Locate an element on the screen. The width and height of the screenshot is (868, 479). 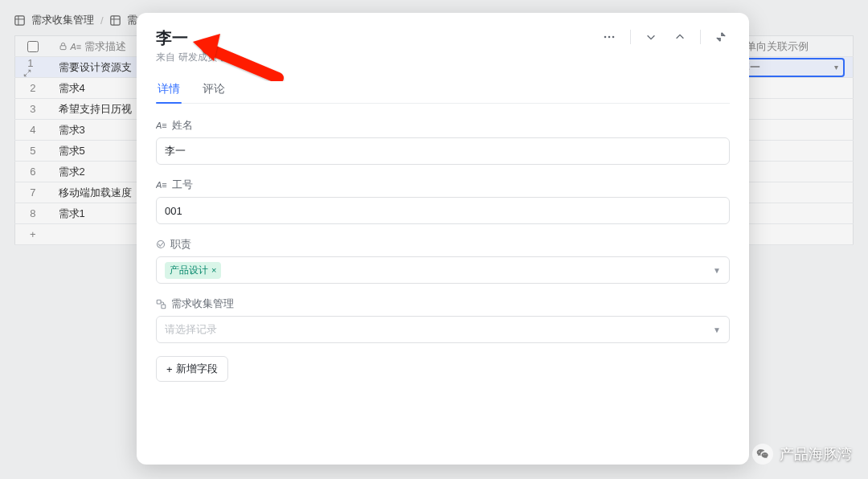
role-select: 产品设计 × ▼ is located at coordinates (443, 270).